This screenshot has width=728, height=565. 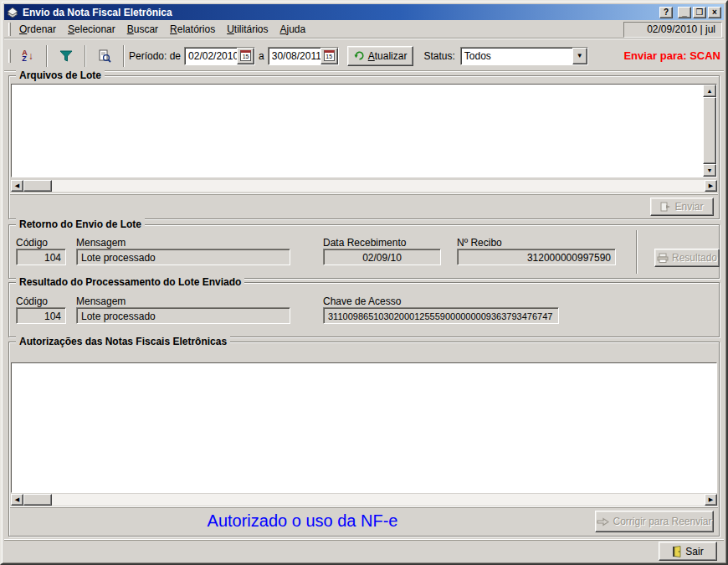 I want to click on autorizacoes-grid-header, so click(x=364, y=371).